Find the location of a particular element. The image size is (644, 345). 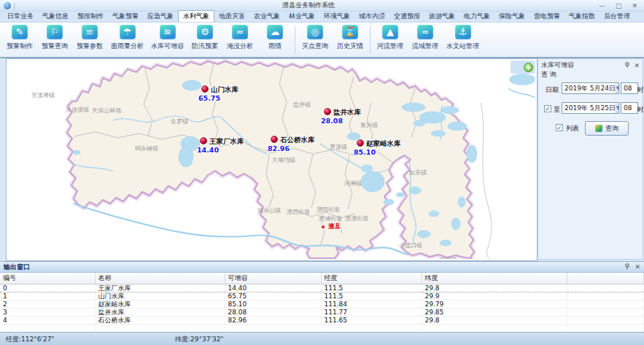

table-cell: 85.10 is located at coordinates (273, 305).